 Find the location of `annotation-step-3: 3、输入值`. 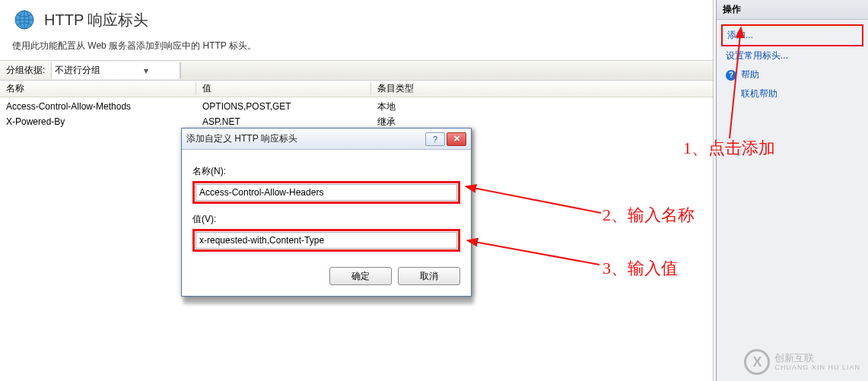

annotation-step-3: 3、输入值 is located at coordinates (641, 268).